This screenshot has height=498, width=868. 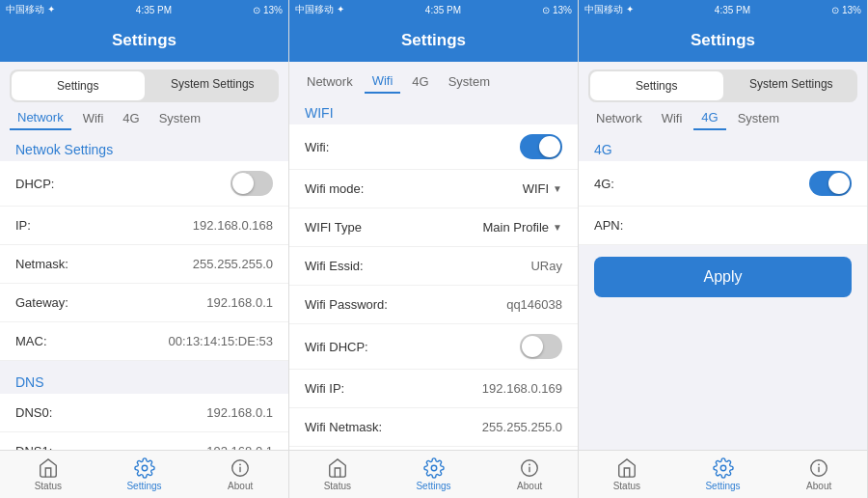 What do you see at coordinates (534, 305) in the screenshot?
I see `wifi-password-value: qq146038` at bounding box center [534, 305].